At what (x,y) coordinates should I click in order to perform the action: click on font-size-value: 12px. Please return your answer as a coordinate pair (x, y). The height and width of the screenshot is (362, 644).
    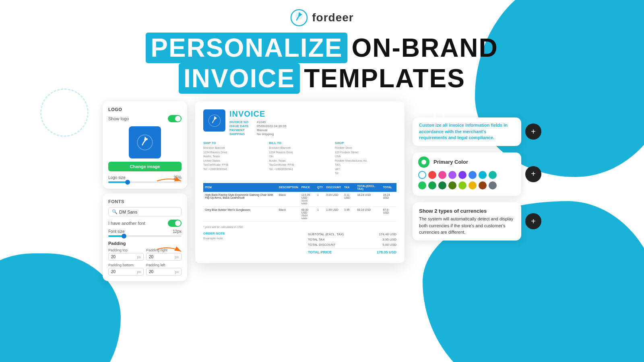
    Looking at the image, I should click on (177, 232).